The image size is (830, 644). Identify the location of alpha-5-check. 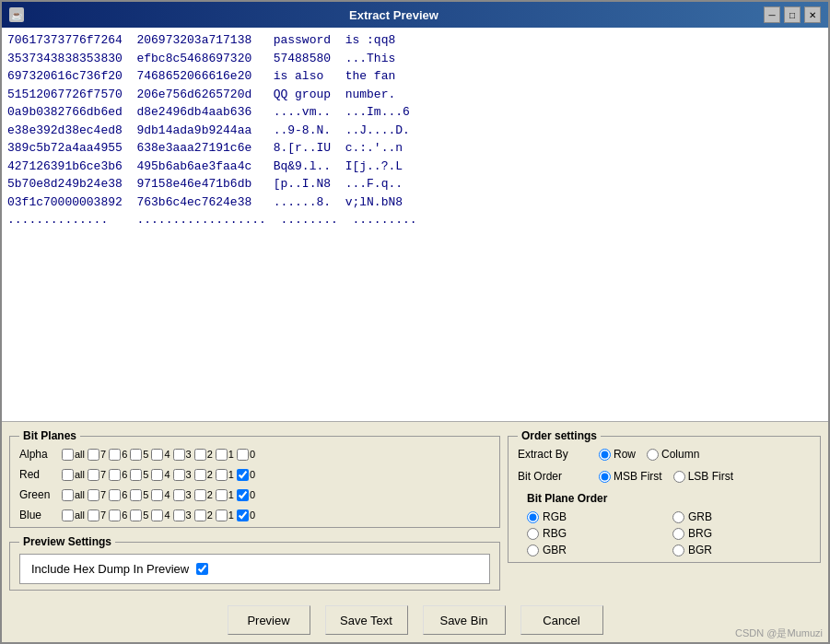
(136, 455).